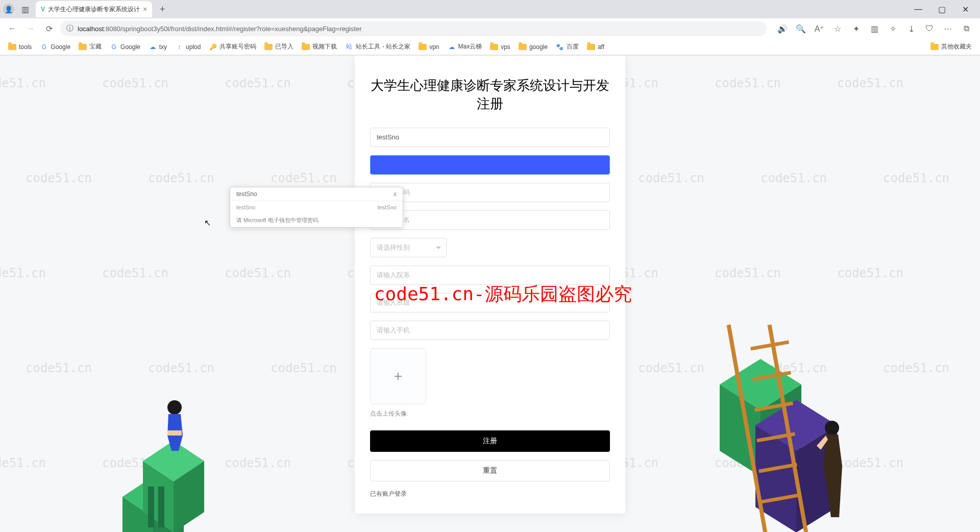  Describe the element at coordinates (419, 29) in the screenshot. I see `url-text: localhost:8080/springboot3y50l/front/dis…` at that location.